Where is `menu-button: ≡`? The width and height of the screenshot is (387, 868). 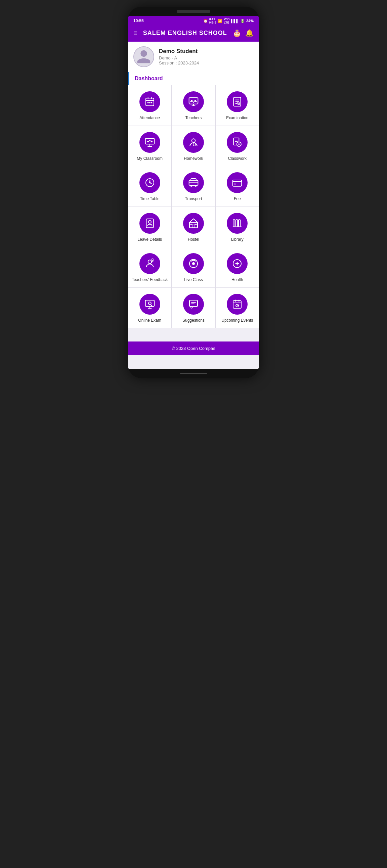
menu-button: ≡ is located at coordinates (136, 33).